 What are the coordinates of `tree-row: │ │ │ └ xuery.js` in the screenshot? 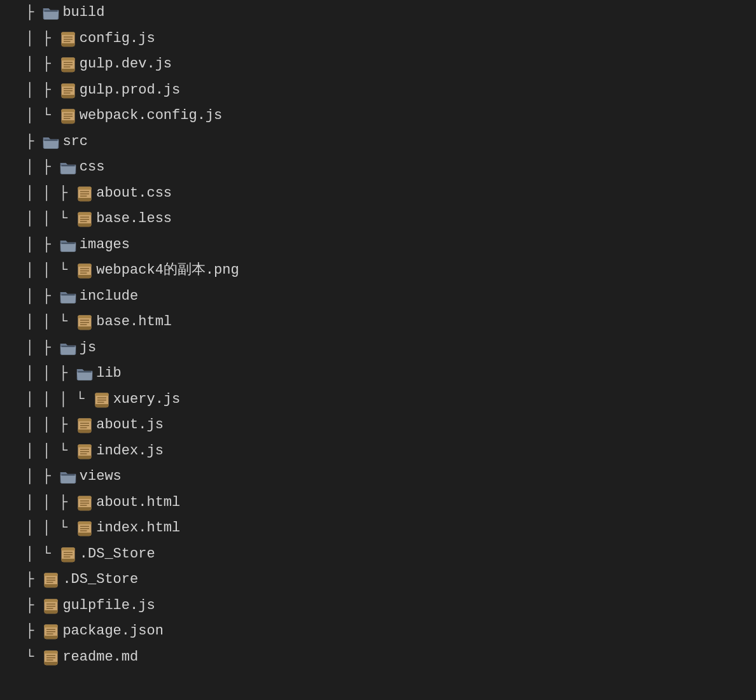 It's located at (378, 400).